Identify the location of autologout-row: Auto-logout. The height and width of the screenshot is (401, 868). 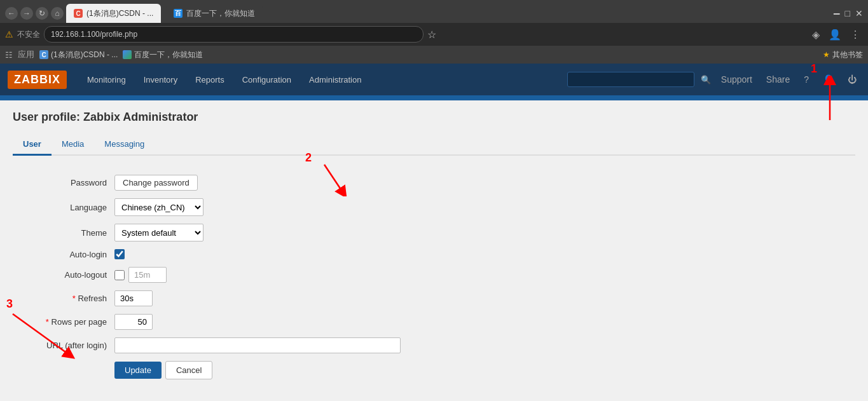
(434, 275).